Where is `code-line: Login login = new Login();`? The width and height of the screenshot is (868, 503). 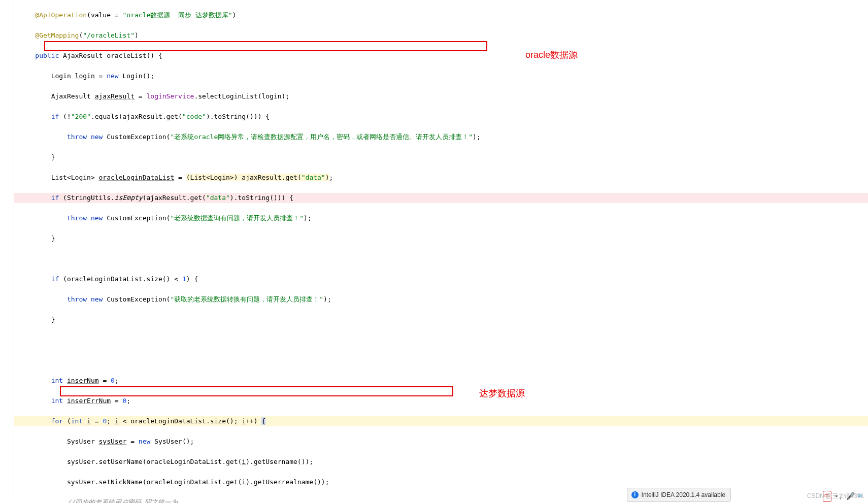 code-line: Login login = new Login(); is located at coordinates (441, 76).